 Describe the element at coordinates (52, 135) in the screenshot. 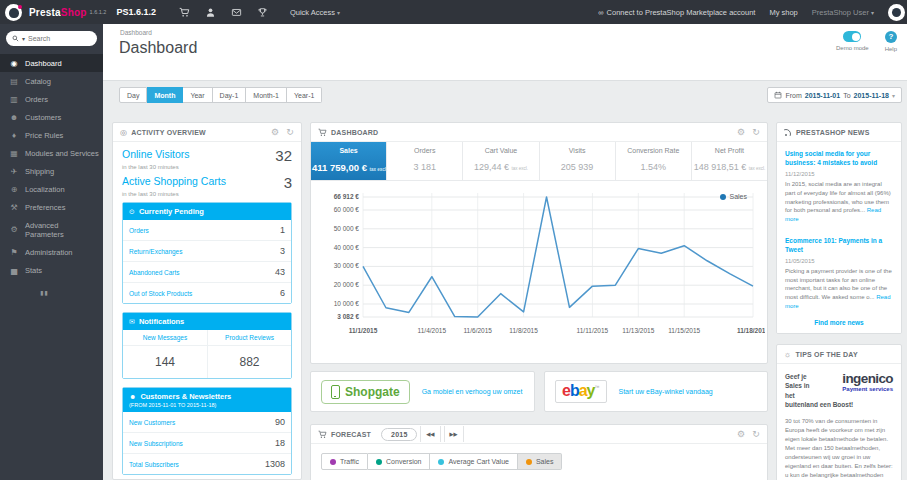

I see `sidebar-item-price-rules: ♦Price Rules` at that location.